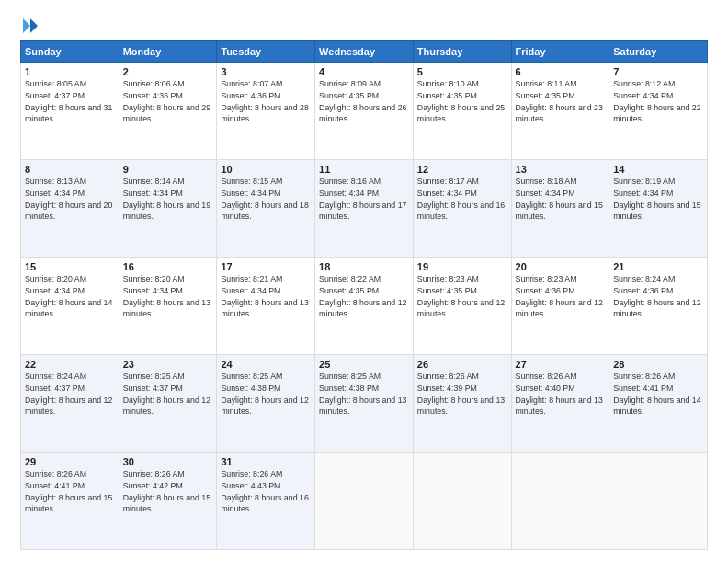  What do you see at coordinates (167, 111) in the screenshot?
I see `calendar-day-cell: 2Sunrise: 8:06 AMSunset: 4:36 PMDaylight…` at bounding box center [167, 111].